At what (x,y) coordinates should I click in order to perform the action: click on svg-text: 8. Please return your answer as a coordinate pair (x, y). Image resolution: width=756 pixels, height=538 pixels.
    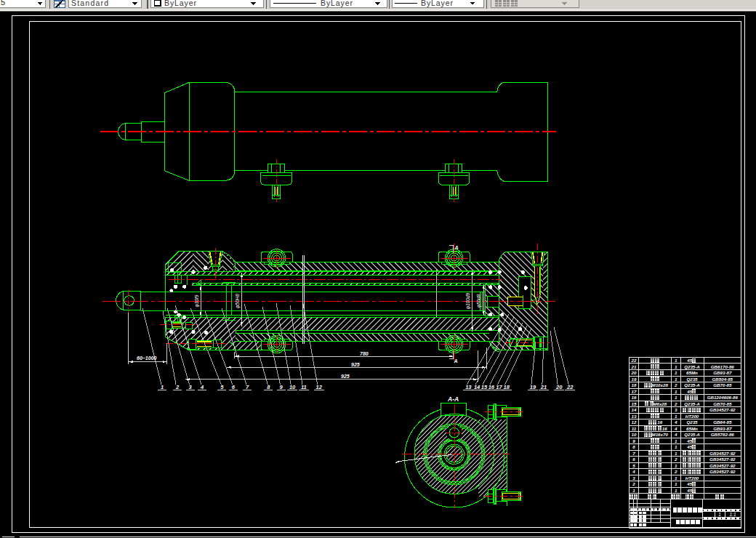
    Looking at the image, I should click on (634, 446).